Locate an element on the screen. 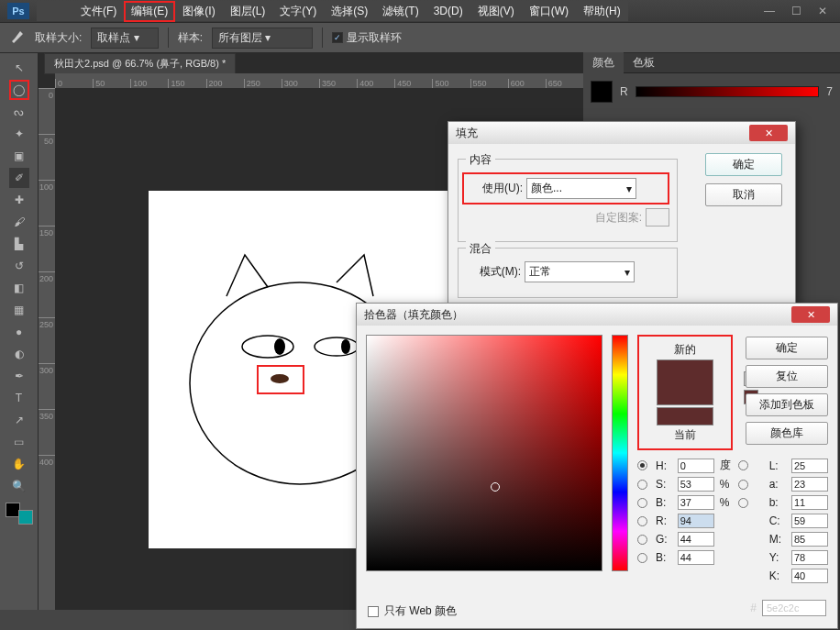 This screenshot has height=630, width=840. radio-b2 is located at coordinates (743, 503).